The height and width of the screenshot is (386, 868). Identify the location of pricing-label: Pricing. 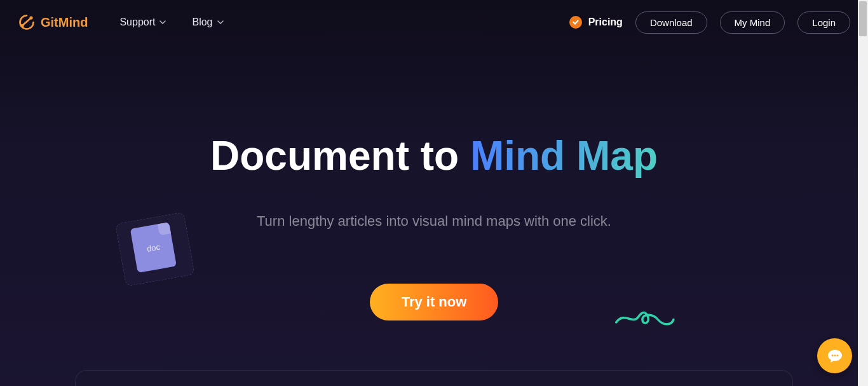
(606, 22).